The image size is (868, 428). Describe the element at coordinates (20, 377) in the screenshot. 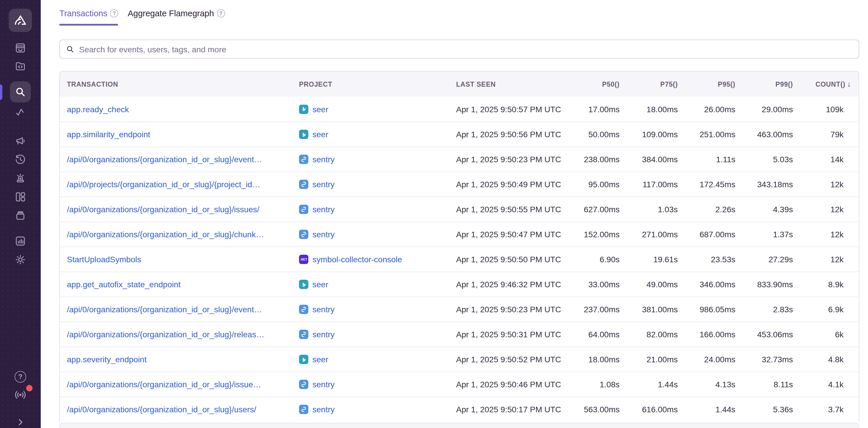

I see `help-icon: ?` at that location.